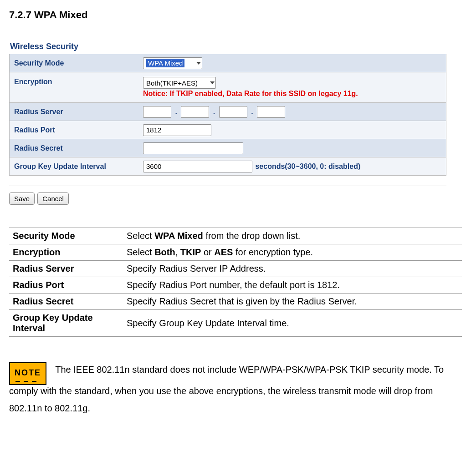 The width and height of the screenshot is (471, 476). What do you see at coordinates (308, 167) in the screenshot?
I see `gku-suffix: seconds(30~3600, 0: disabled)` at bounding box center [308, 167].